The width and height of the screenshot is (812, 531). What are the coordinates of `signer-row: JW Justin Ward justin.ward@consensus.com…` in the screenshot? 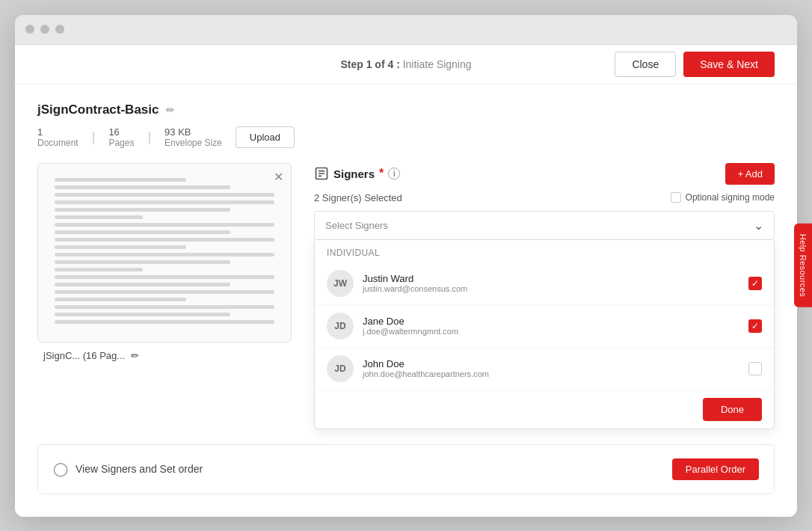 It's located at (544, 284).